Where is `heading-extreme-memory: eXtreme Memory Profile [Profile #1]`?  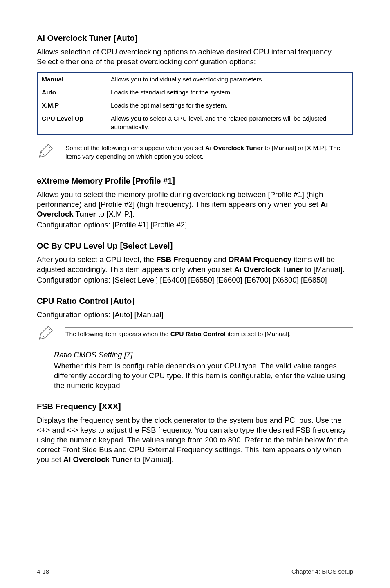
heading-extreme-memory: eXtreme Memory Profile [Profile #1] is located at coordinates (195, 181).